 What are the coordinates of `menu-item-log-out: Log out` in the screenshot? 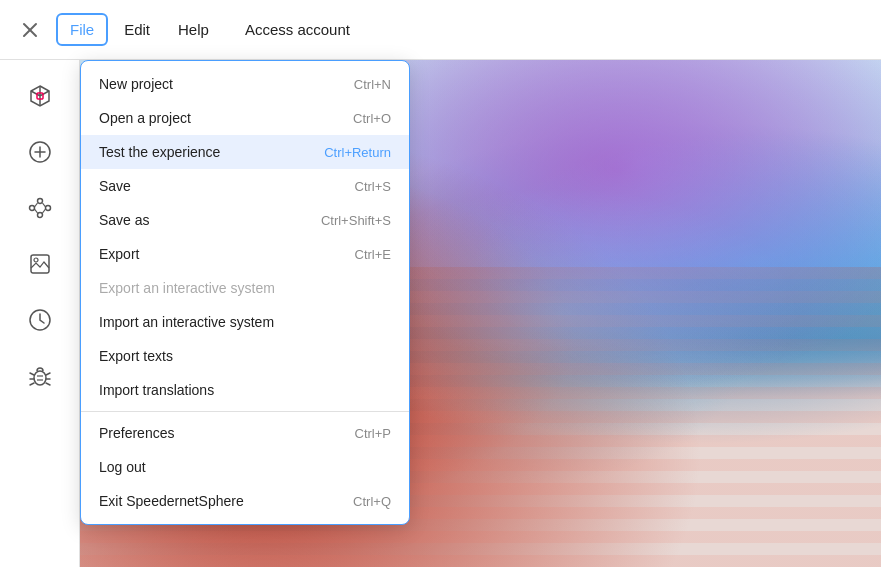 It's located at (245, 467).